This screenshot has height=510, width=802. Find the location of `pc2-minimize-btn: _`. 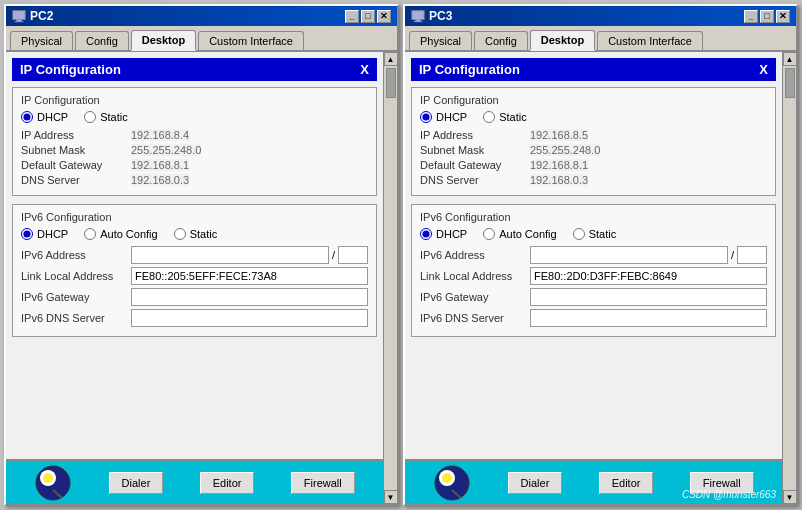

pc2-minimize-btn: _ is located at coordinates (352, 16).